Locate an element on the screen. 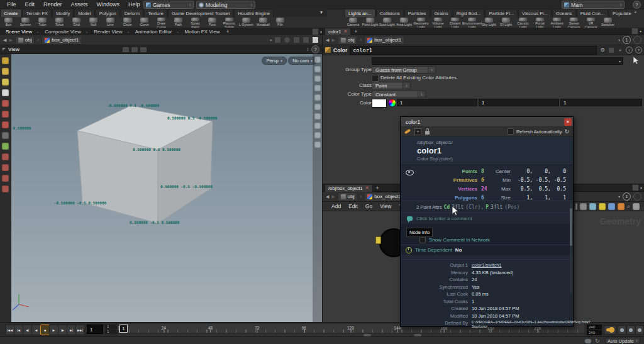  shelf-tool-null: Null is located at coordinates (93, 23).